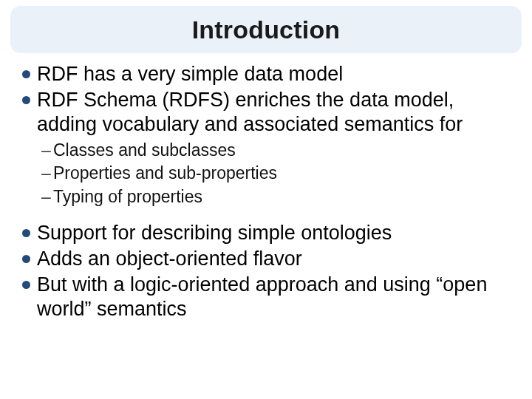 The height and width of the screenshot is (399, 532). I want to click on slide-title: Introduction, so click(266, 30).